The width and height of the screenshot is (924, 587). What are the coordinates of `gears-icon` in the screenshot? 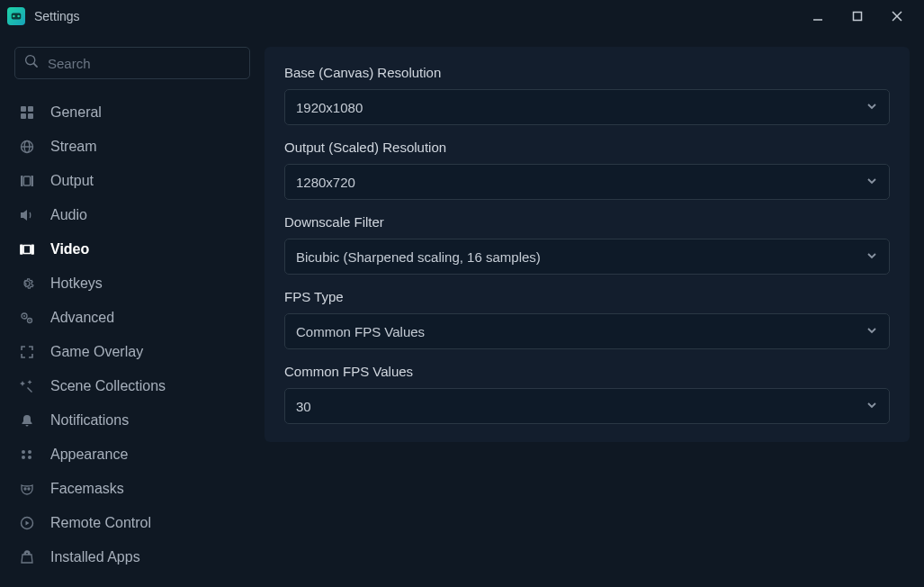 It's located at (27, 318).